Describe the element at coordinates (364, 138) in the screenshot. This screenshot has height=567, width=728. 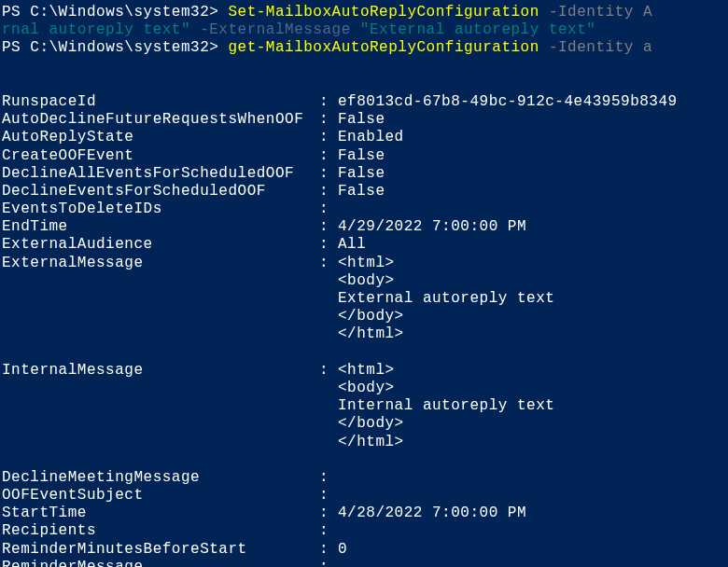
I see `output-row-autoreplystate: AutoReplyState : Enabled` at that location.